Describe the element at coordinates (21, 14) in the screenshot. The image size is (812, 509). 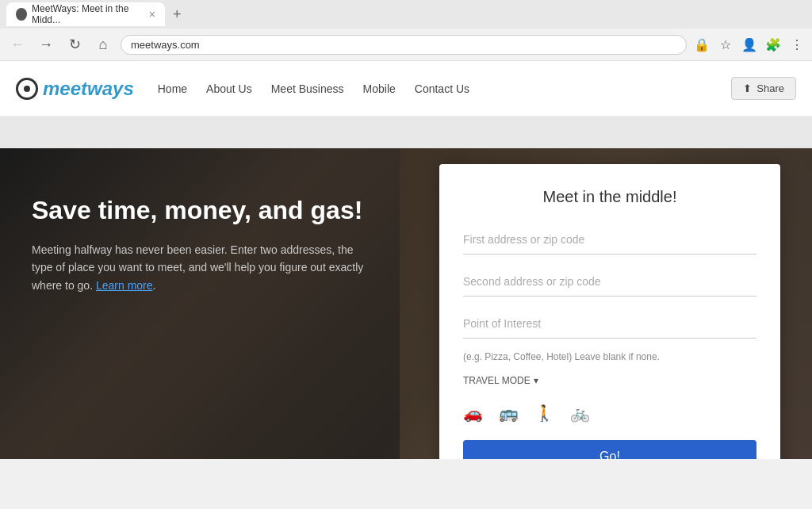
I see `tab-favicon` at that location.